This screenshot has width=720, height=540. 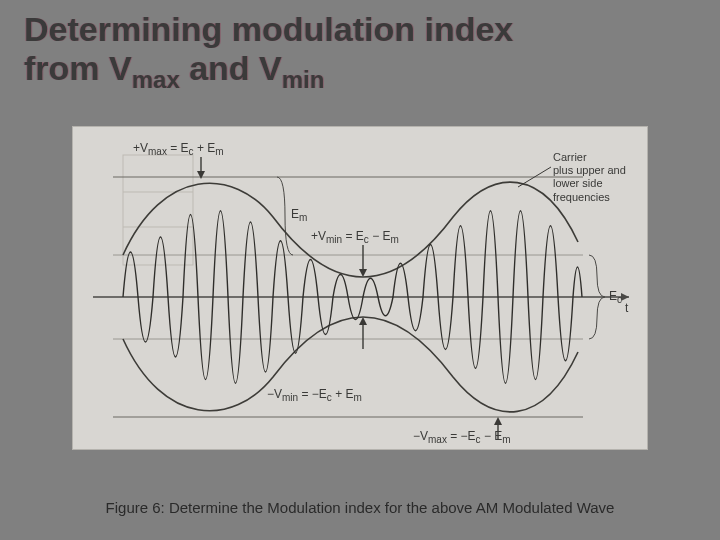 What do you see at coordinates (304, 80) in the screenshot?
I see `title-sub-min: min` at bounding box center [304, 80].